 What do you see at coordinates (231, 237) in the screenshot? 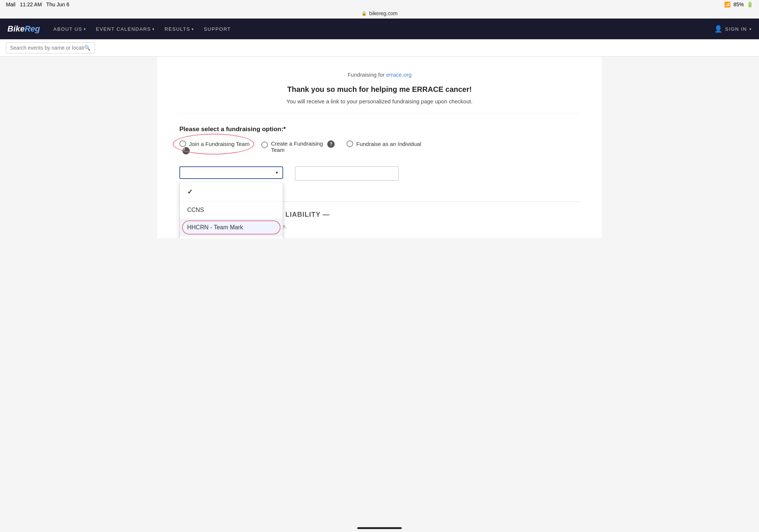
I see `dropdown-item-lenox: Lenox Cycling Club` at bounding box center [231, 237].